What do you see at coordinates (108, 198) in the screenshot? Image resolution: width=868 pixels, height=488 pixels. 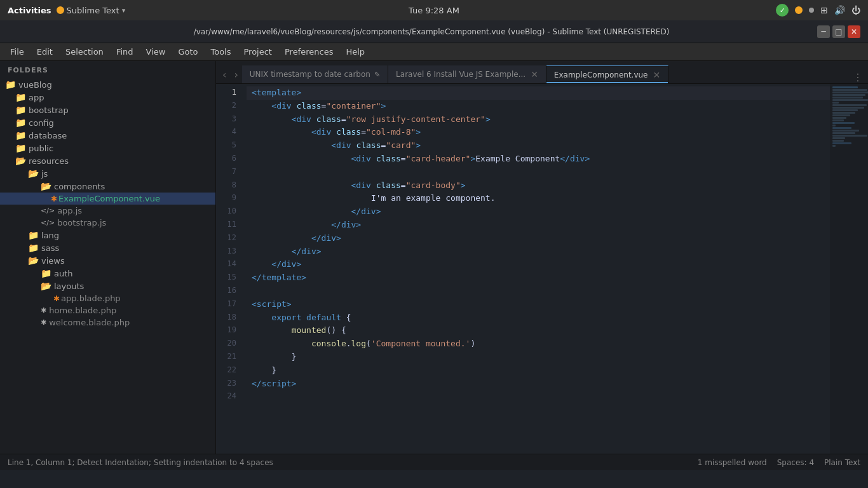 I see `sidebar-item-example-component: ✱ ExampleComponent.vue` at bounding box center [108, 198].